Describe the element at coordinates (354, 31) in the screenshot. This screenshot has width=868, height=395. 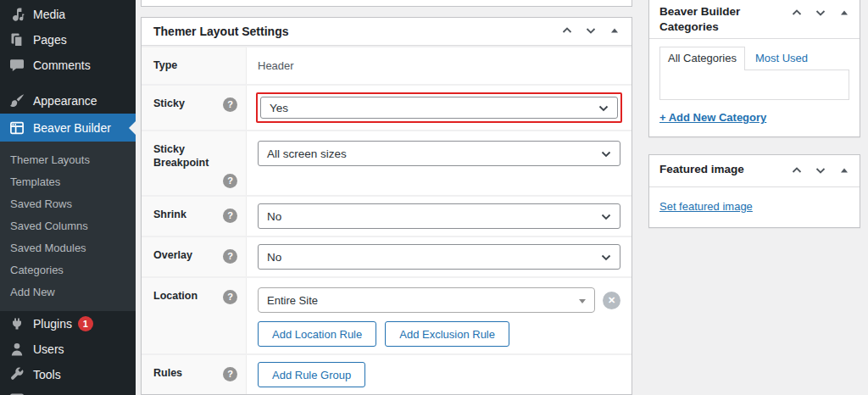
I see `metabox-title: Themer Layout Settings` at that location.